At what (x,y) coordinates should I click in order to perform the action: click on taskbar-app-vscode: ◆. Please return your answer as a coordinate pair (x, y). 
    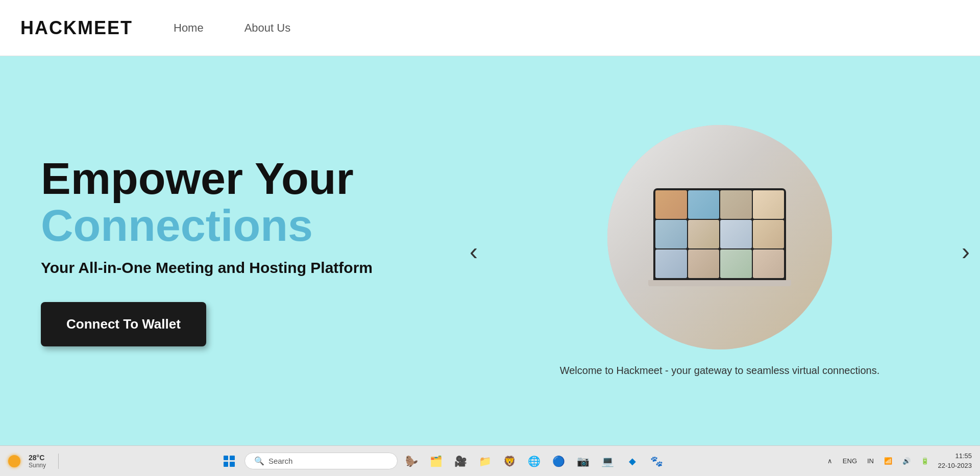
    Looking at the image, I should click on (632, 461).